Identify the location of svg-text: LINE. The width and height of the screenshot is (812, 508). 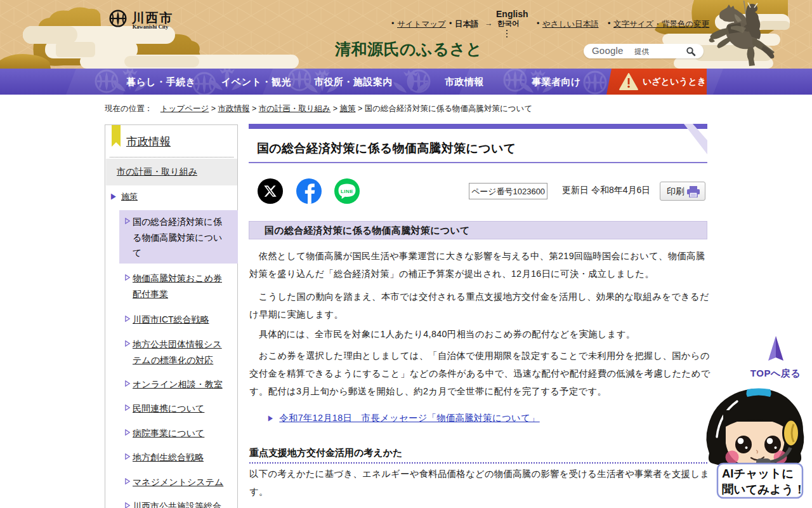
(347, 192).